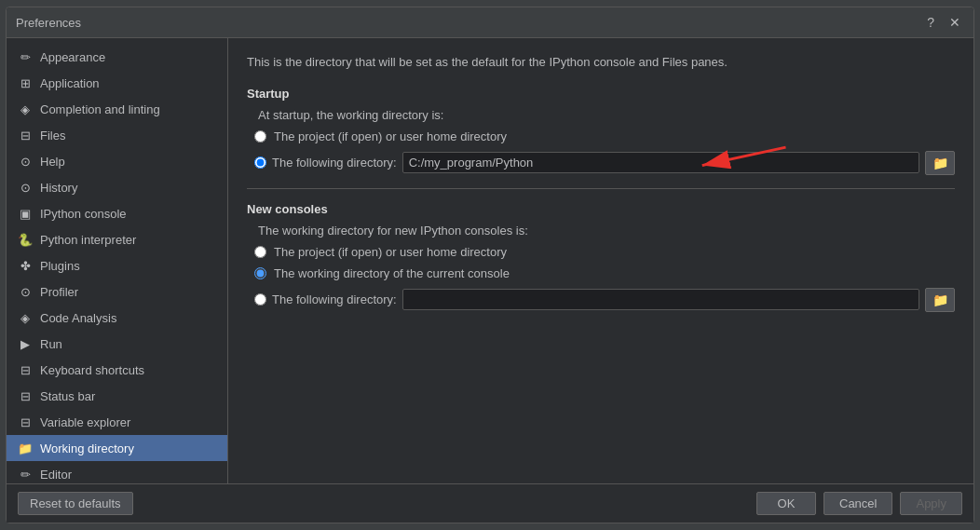  What do you see at coordinates (117, 448) in the screenshot?
I see `sidebar-item-working_directory: 📁Working directory` at bounding box center [117, 448].